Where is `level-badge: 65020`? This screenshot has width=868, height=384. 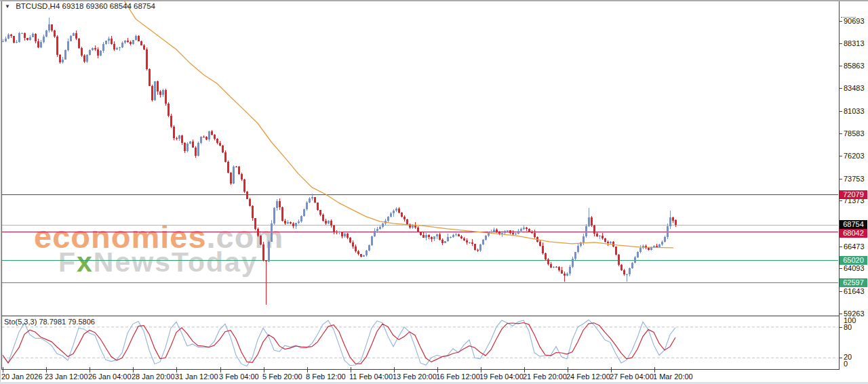 level-badge: 65020 is located at coordinates (853, 260).